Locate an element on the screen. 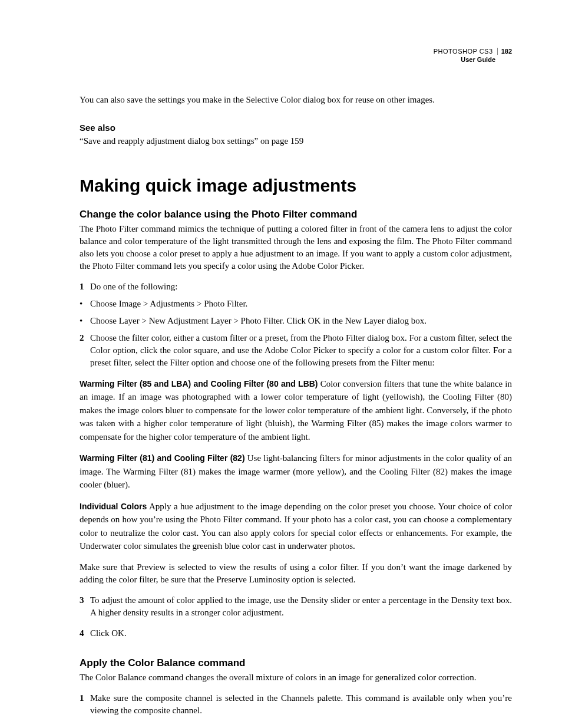 The height and width of the screenshot is (728, 562). step-marker: 3 is located at coordinates (85, 607).